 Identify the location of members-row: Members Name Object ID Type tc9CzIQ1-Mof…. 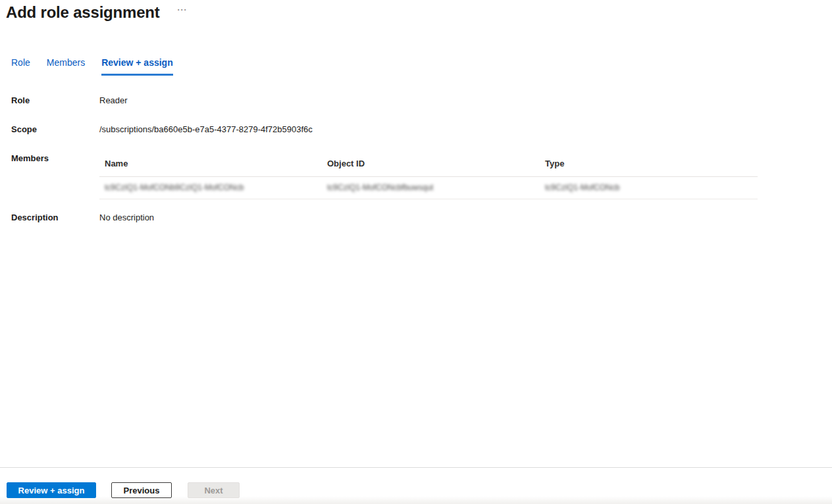
(416, 176).